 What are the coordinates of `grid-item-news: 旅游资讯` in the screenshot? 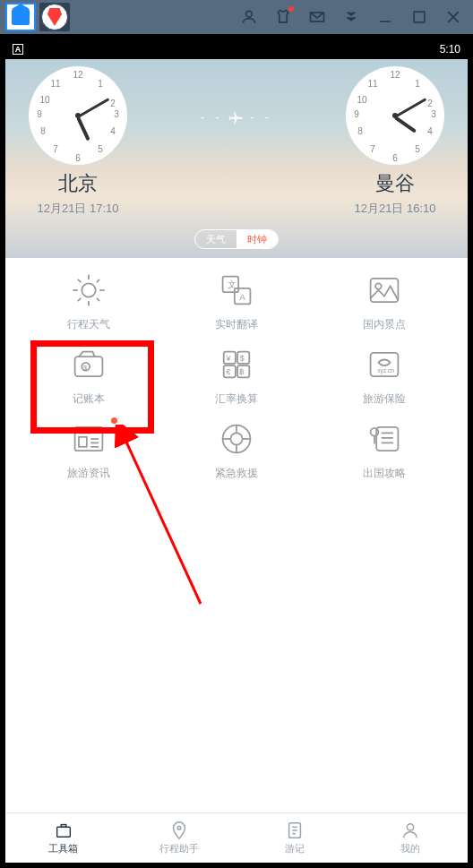 It's located at (88, 450).